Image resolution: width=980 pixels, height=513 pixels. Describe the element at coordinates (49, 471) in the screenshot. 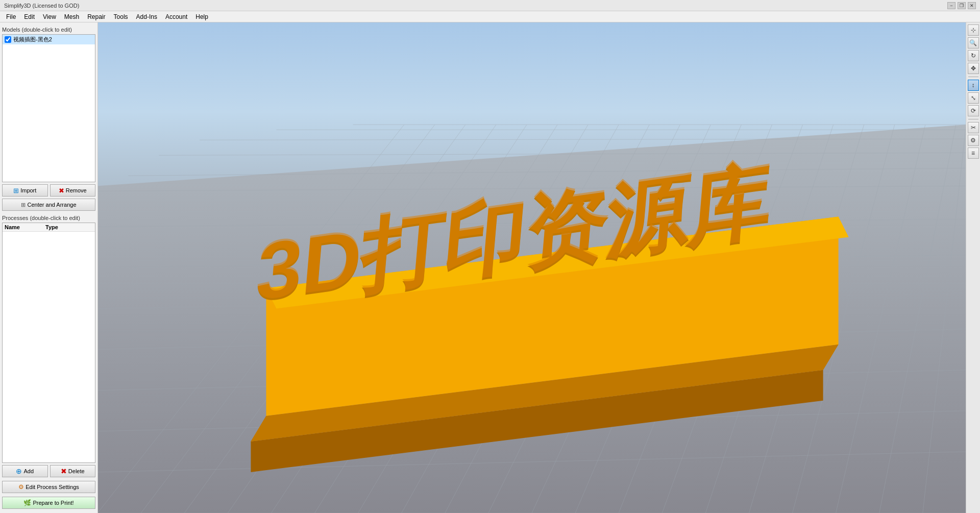

I see `add-delete-row: ⊕ Add ✖ Delete` at that location.